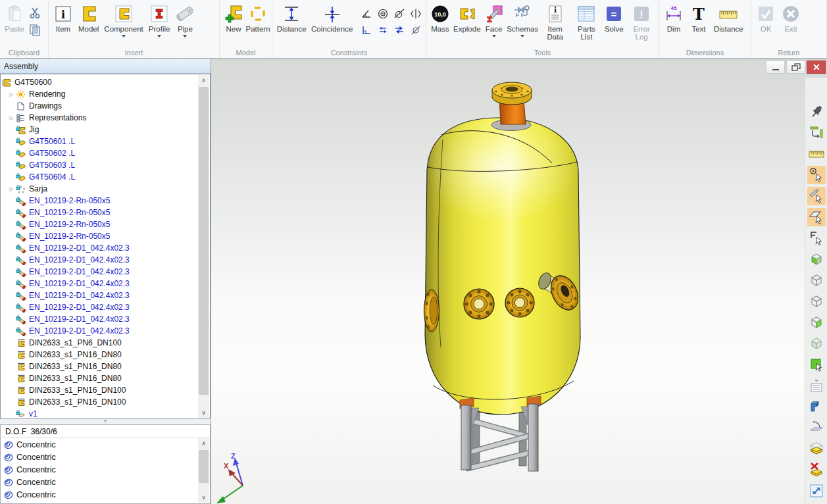  I want to click on window-close-button, so click(816, 67).